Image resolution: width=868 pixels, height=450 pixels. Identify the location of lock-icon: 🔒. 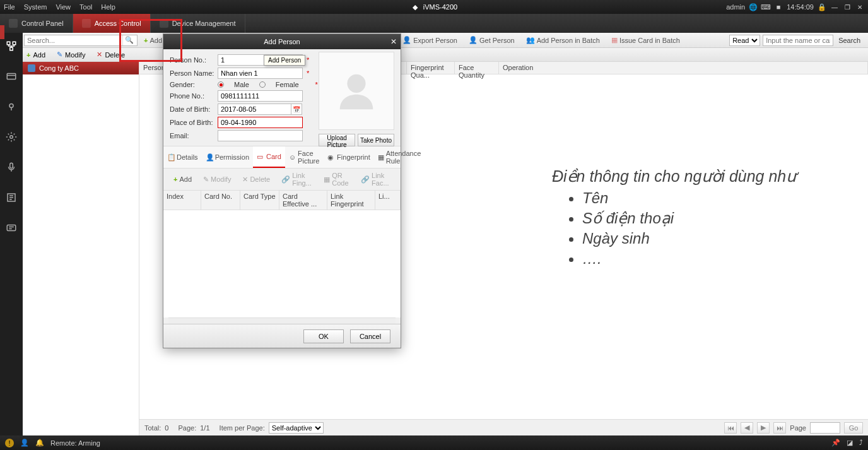
(822, 7).